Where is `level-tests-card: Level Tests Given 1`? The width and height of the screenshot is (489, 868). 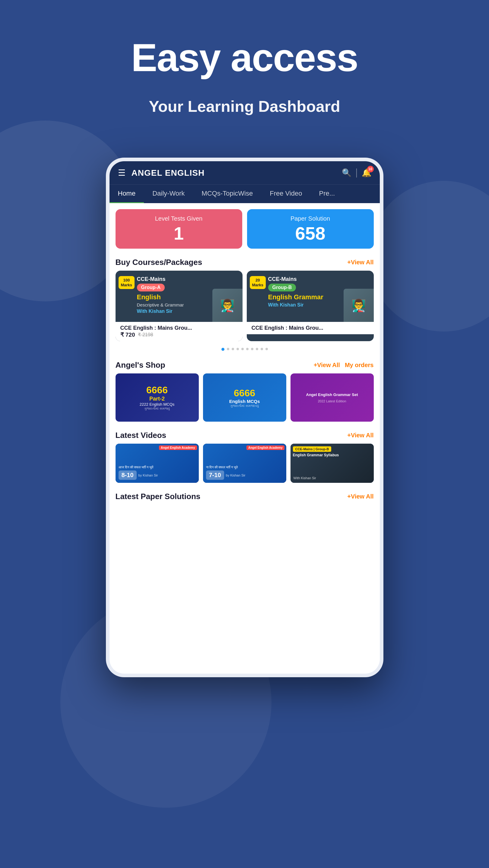
level-tests-card: Level Tests Given 1 is located at coordinates (179, 229).